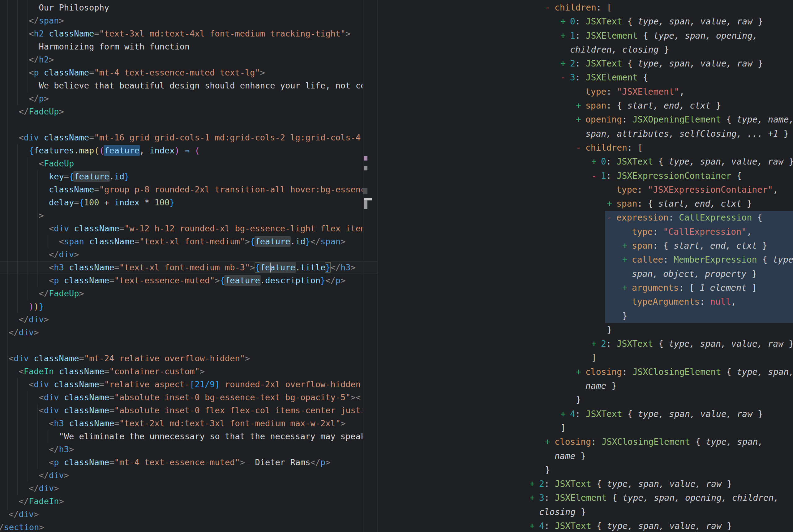  What do you see at coordinates (186, 281) in the screenshot?
I see `code-line: <p className="text-essence-muted">{featu…` at bounding box center [186, 281].